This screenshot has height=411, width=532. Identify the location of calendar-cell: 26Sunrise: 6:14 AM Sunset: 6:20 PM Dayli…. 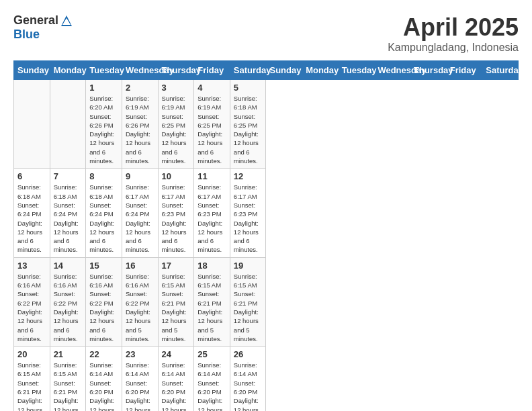
(248, 379).